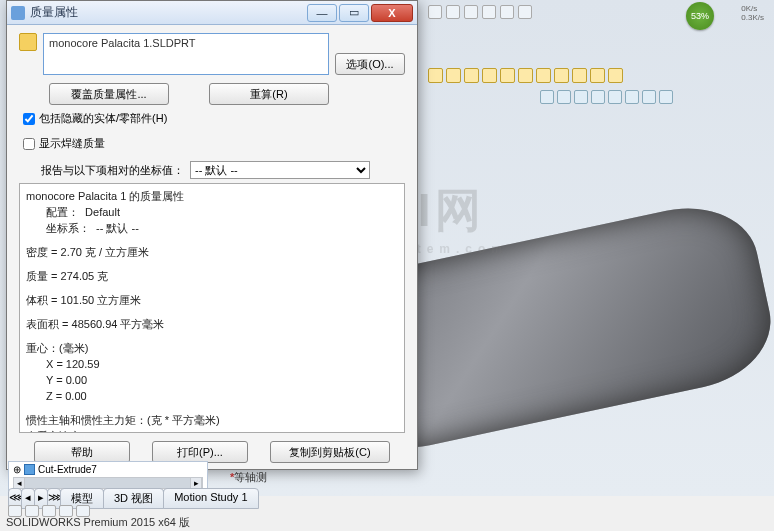  Describe the element at coordinates (597, 78) in the screenshot. I see `command-toolbar` at that location.